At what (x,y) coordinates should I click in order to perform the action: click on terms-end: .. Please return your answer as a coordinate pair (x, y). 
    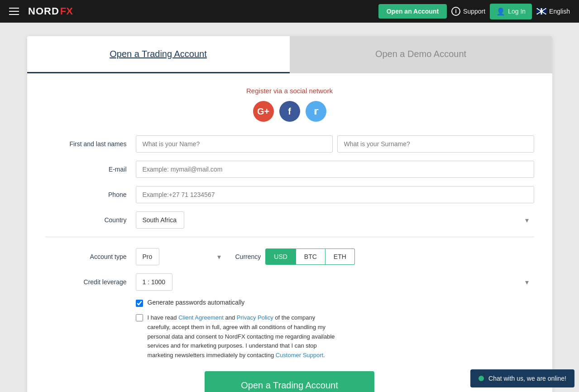
    Looking at the image, I should click on (324, 355).